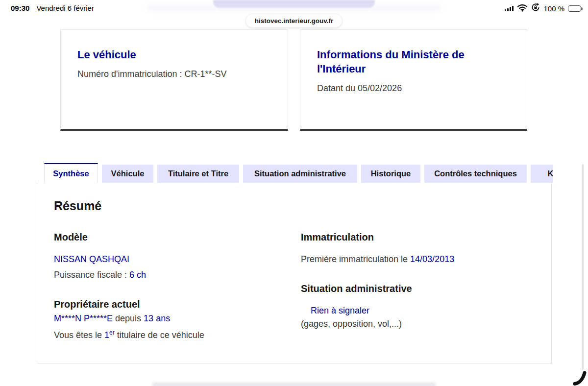 This screenshot has width=588, height=386. I want to click on ministry-card-title: Informations du Ministère de l'Intérieur, so click(414, 62).